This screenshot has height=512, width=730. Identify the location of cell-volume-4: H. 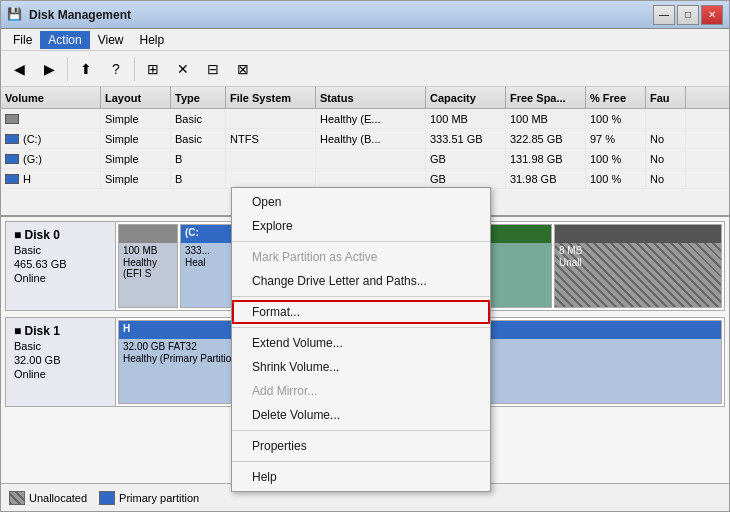
(51, 178).